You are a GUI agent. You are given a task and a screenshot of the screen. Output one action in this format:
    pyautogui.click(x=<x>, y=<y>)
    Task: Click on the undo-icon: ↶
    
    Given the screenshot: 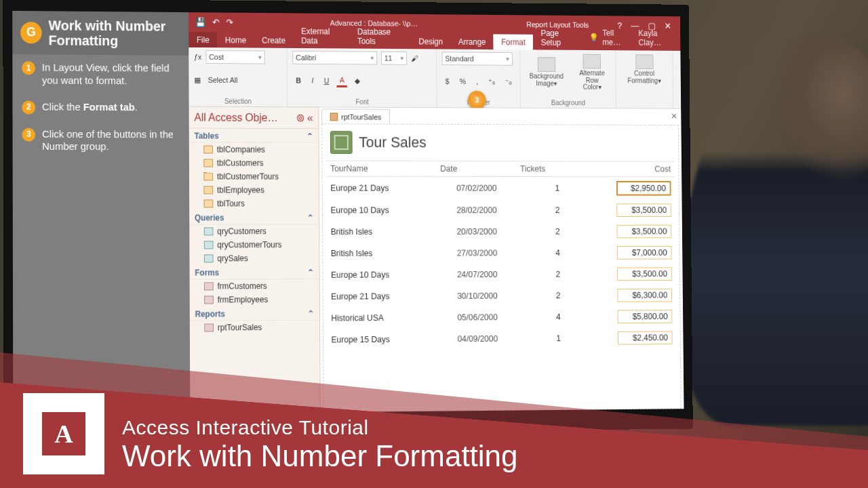 What is the action you would take?
    pyautogui.click(x=216, y=22)
    